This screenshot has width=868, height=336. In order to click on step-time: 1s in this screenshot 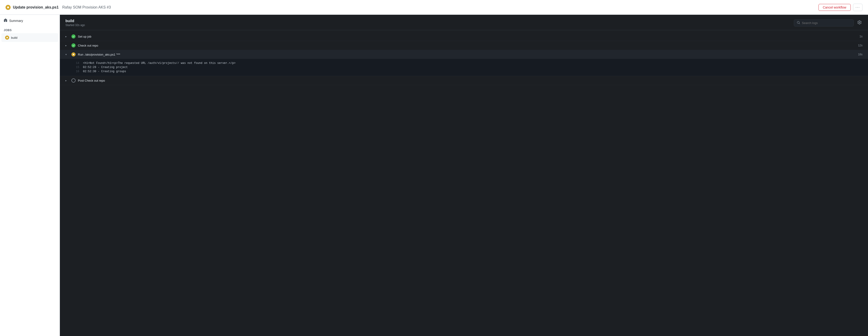, I will do `click(861, 36)`.